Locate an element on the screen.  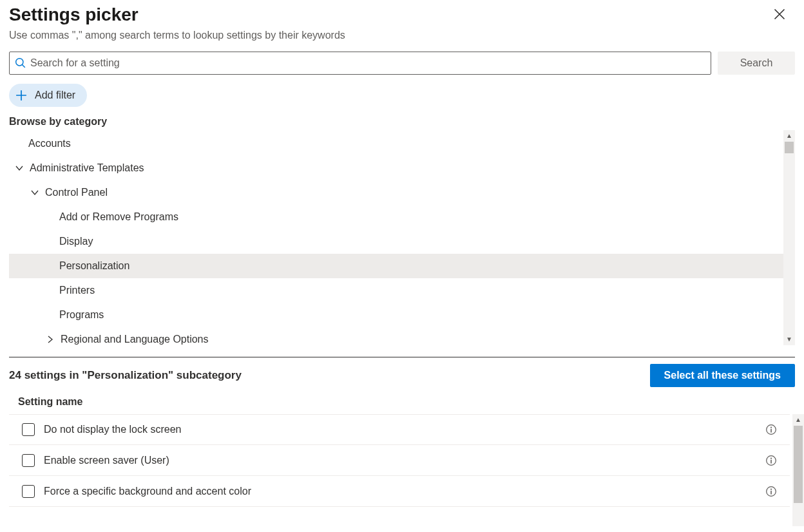
chevron-right-icon is located at coordinates (50, 339).